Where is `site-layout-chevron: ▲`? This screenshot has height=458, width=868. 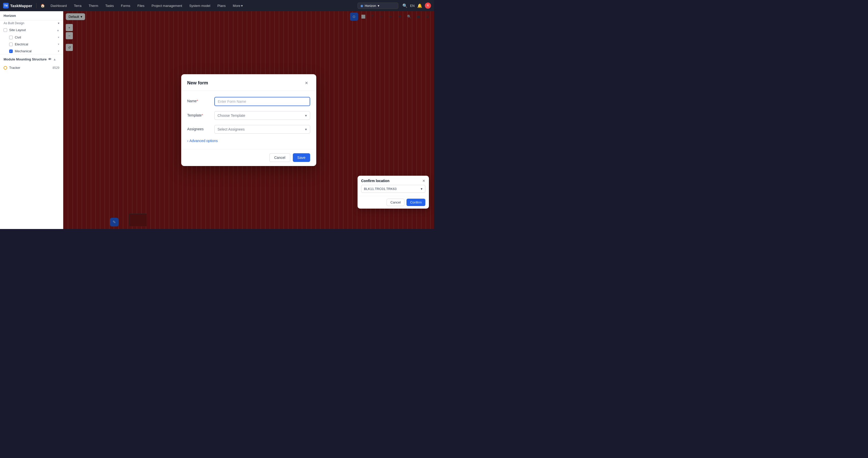
site-layout-chevron: ▲ is located at coordinates (58, 30).